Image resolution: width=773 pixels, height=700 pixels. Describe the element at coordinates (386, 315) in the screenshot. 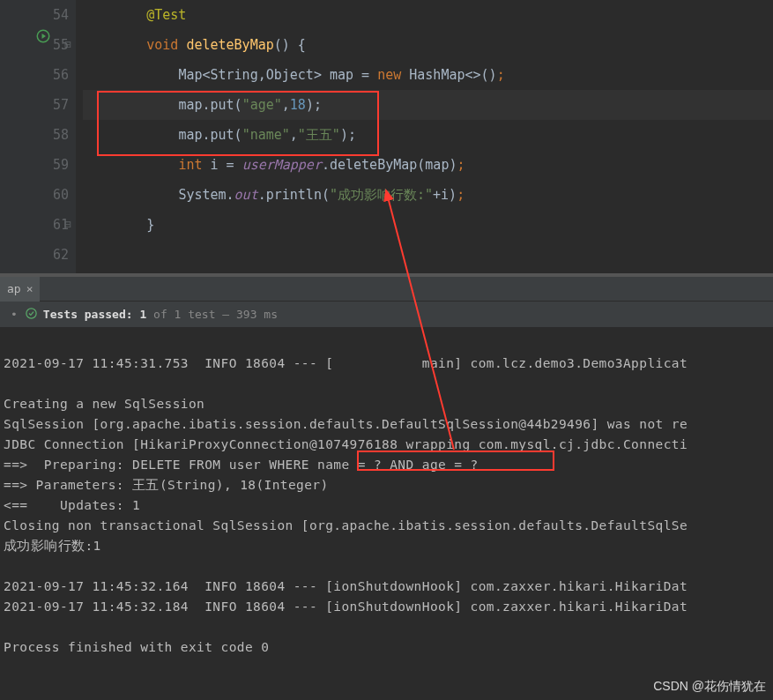

I see `test-results-header: • Tests passed: 1 of 1 test – 393 ms` at that location.